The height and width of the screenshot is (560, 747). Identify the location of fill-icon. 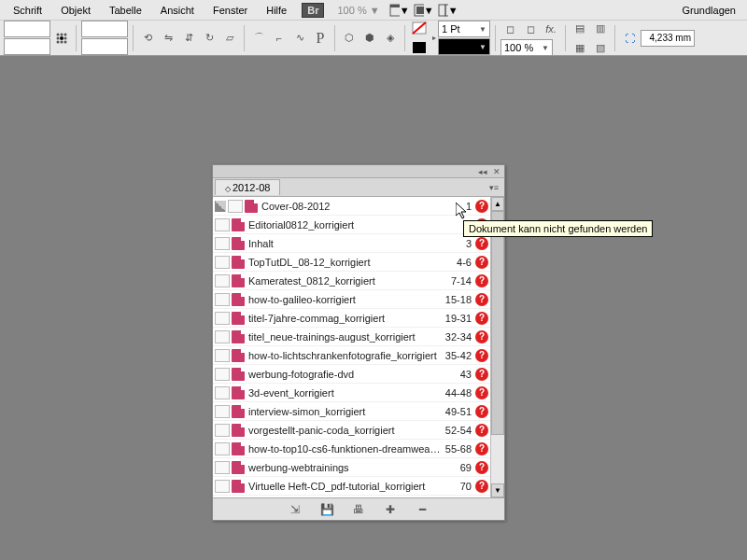
(419, 48).